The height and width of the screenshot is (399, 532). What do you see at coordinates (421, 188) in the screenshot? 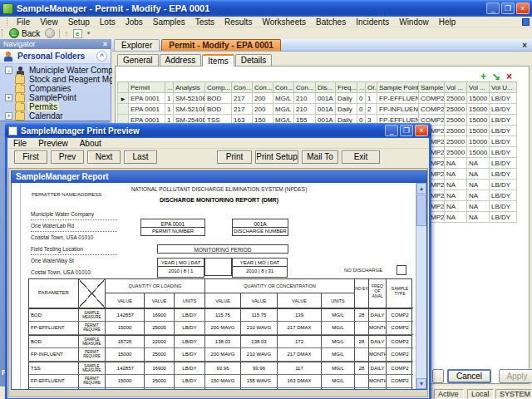
I see `scroll-up-icon: ▲` at bounding box center [421, 188].